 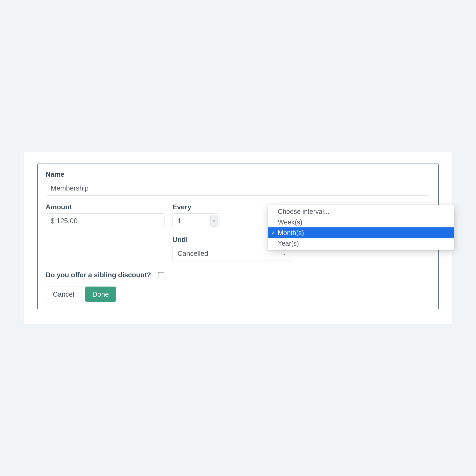 I want to click on name-input, so click(x=238, y=188).